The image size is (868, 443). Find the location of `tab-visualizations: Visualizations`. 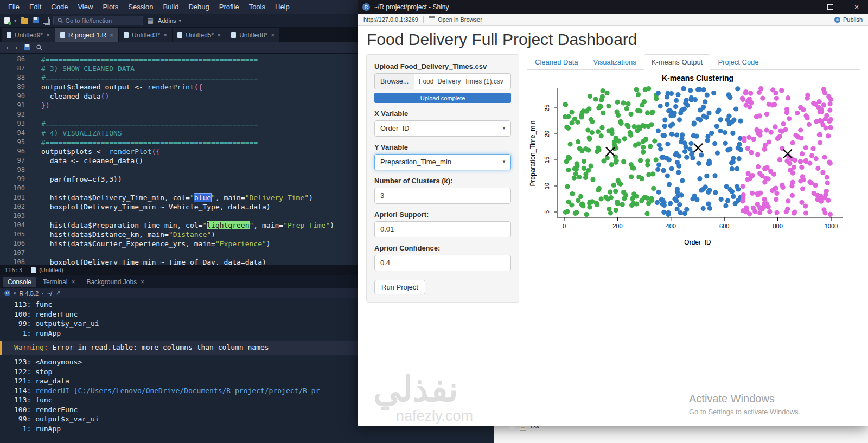

tab-visualizations: Visualizations is located at coordinates (615, 62).